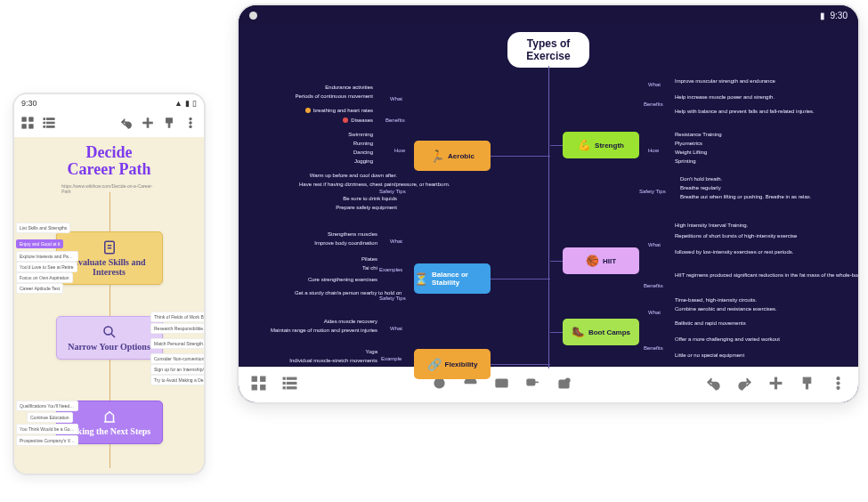 The width and height of the screenshot is (868, 502). What do you see at coordinates (710, 323) in the screenshot?
I see `leaf: Ballistic and rapid movements` at bounding box center [710, 323].